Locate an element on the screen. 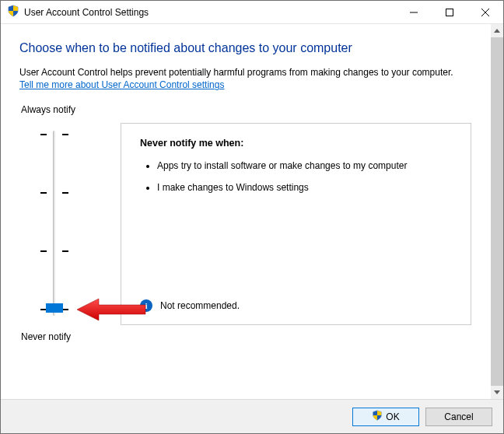 The image size is (504, 434). maximize-button is located at coordinates (450, 12).